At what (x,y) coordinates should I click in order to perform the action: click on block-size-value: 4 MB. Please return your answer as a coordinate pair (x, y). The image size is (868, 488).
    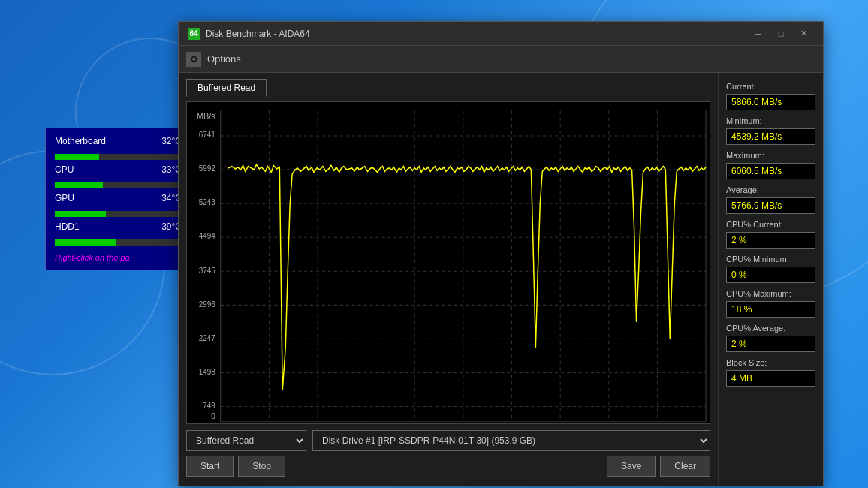
    Looking at the image, I should click on (770, 378).